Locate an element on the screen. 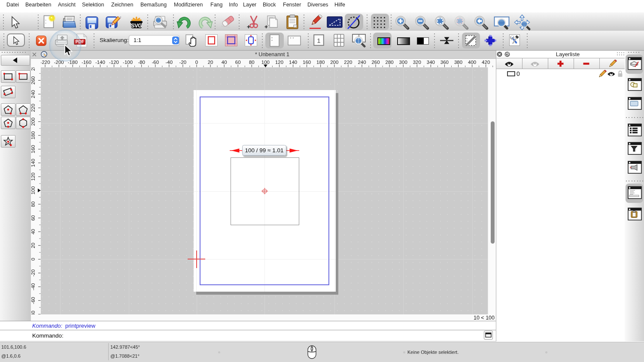 This screenshot has height=362, width=644. svg-text: -160 is located at coordinates (87, 62).